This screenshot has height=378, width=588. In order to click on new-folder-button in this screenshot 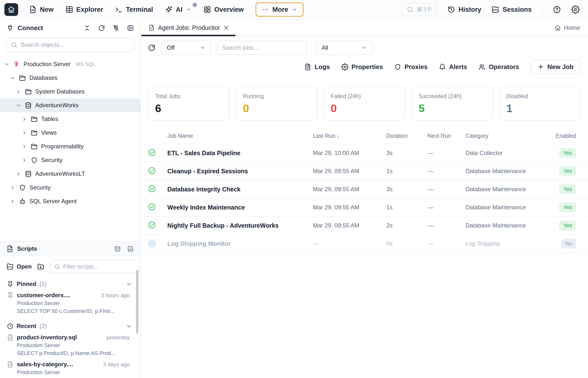, I will do `click(41, 267)`.